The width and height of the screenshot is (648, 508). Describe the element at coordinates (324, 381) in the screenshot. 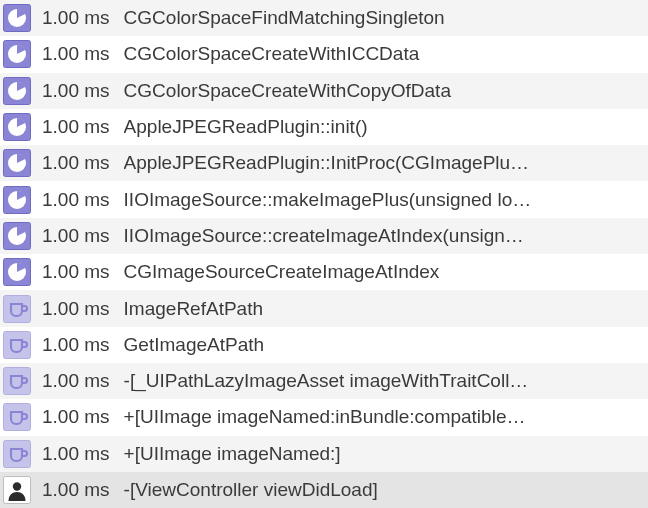

I see `table-row: 1.00 ms -[_UIPathLazyImageAsset imageWit…` at that location.